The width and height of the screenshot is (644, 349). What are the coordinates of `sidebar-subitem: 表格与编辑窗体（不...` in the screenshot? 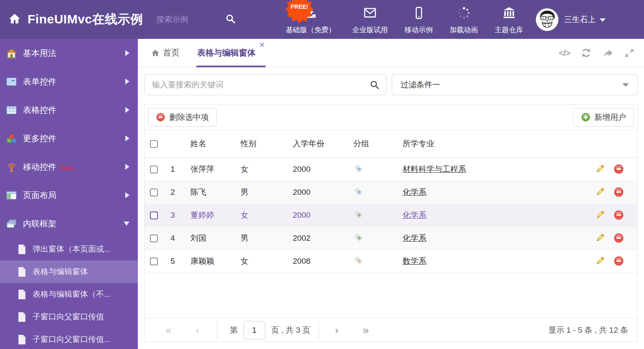 It's located at (69, 294).